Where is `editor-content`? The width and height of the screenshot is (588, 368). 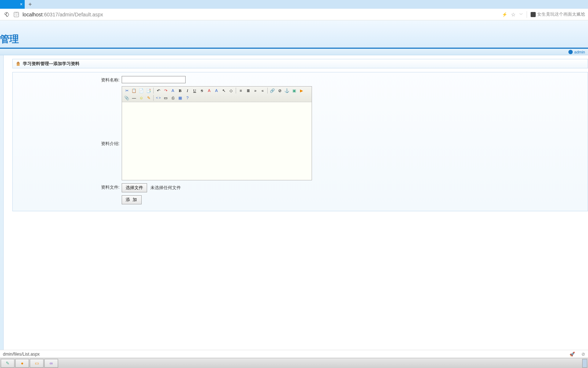
editor-content is located at coordinates (217, 141).